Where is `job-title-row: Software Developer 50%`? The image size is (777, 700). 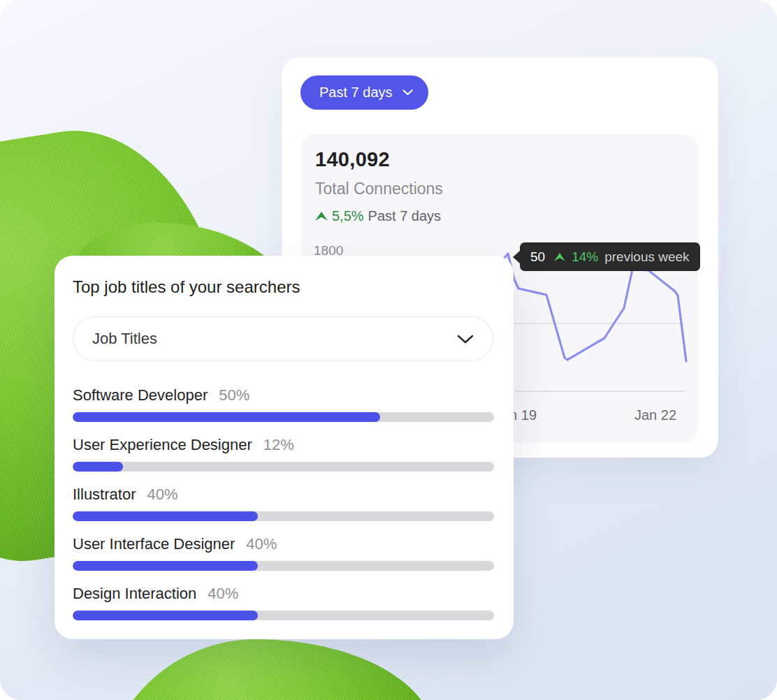 job-title-row: Software Developer 50% is located at coordinates (284, 404).